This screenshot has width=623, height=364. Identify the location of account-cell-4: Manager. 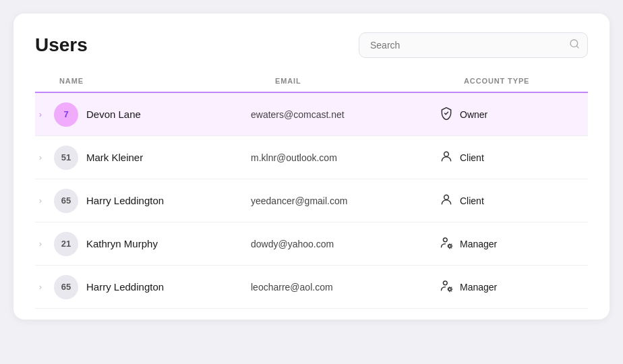
(514, 287).